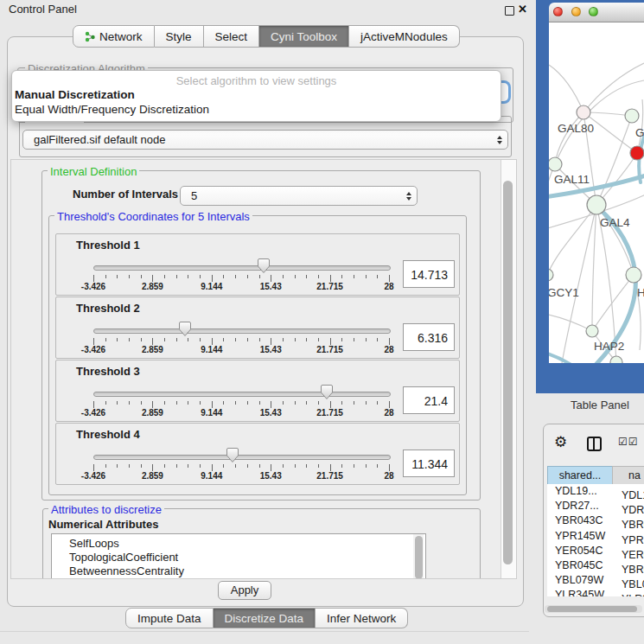 The height and width of the screenshot is (644, 644). I want to click on settings-vertical-scrollbar, so click(508, 369).